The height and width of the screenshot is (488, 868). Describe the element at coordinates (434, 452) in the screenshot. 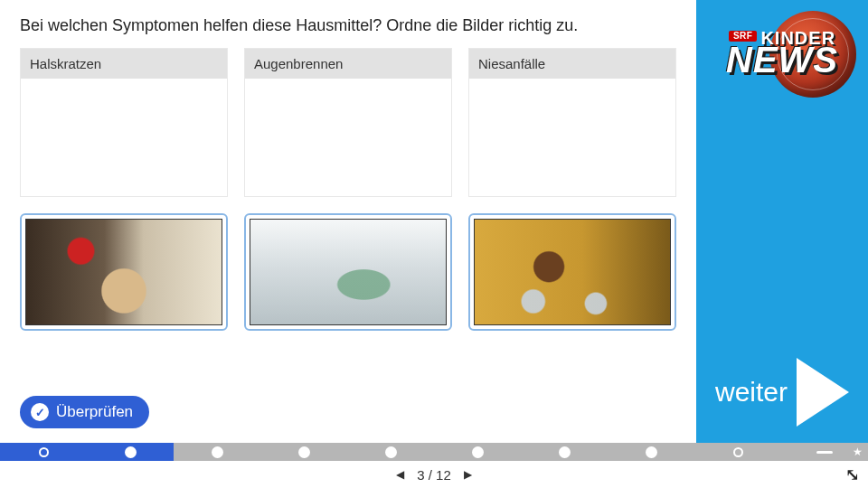

I see `progress-bar: ★` at that location.